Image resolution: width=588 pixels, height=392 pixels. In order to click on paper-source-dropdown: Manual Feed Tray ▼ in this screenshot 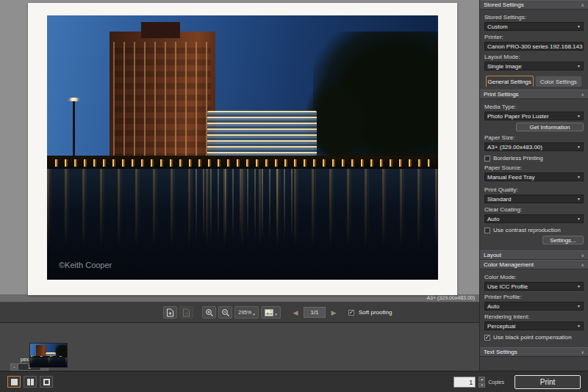, I will do `click(534, 177)`.